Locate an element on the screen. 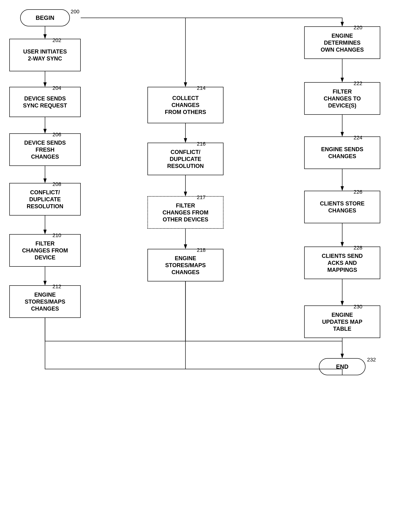  begin-label: BEGIN is located at coordinates (45, 18).